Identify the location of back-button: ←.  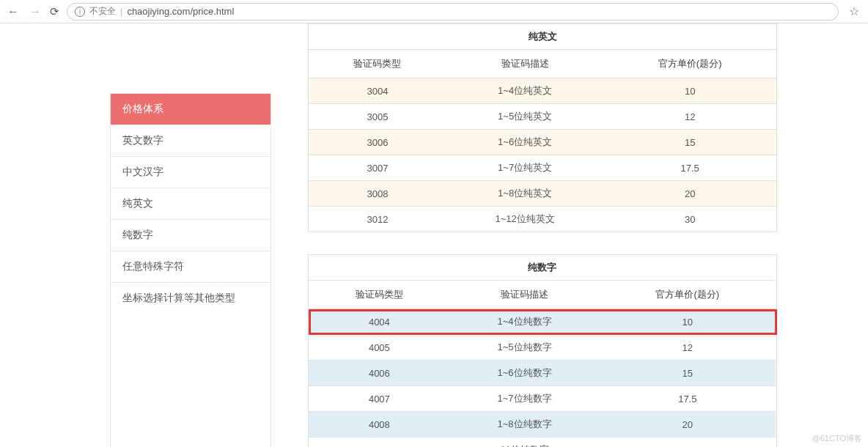
(13, 12).